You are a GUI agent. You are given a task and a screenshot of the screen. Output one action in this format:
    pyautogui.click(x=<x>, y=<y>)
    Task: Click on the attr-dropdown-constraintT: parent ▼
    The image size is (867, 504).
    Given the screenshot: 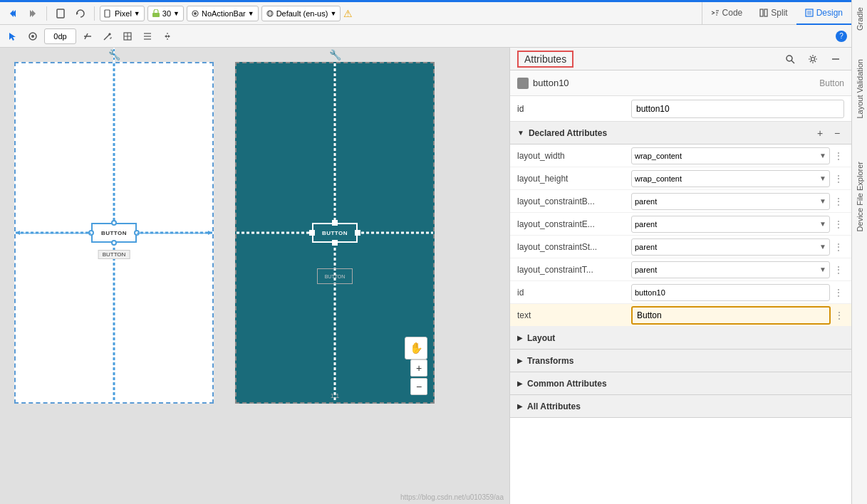 What is the action you would take?
    pyautogui.click(x=731, y=270)
    